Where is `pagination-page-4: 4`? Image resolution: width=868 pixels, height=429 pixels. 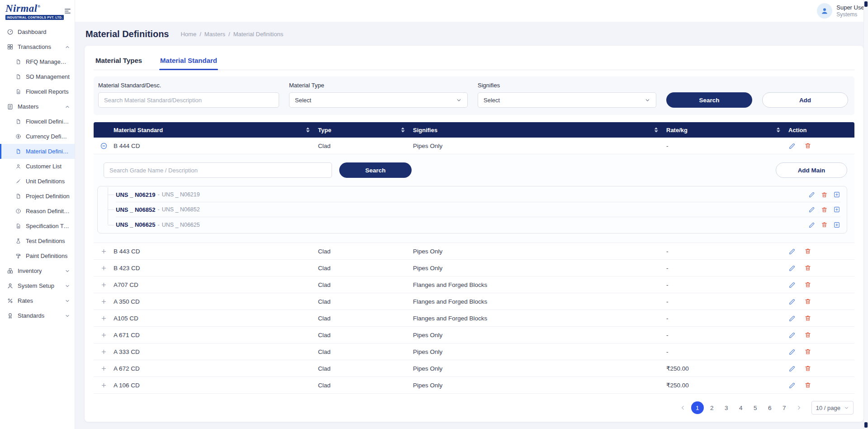 pagination-page-4: 4 is located at coordinates (741, 408).